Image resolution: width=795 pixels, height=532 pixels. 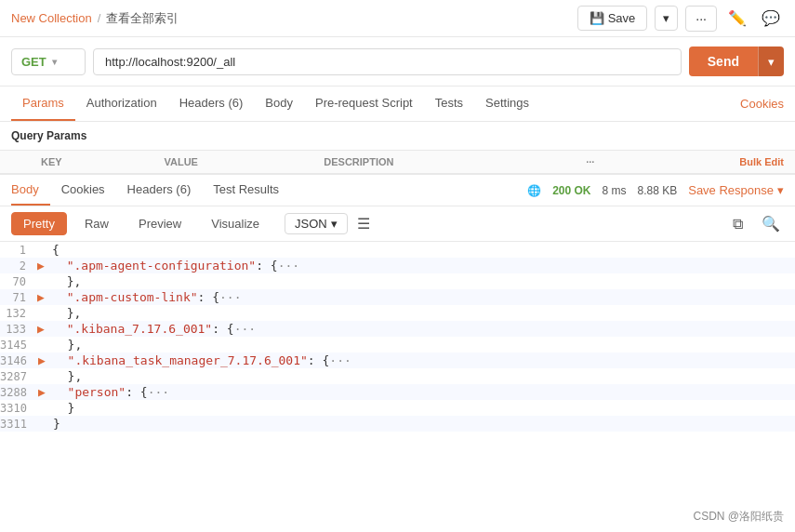 What do you see at coordinates (54, 61) in the screenshot?
I see `method-chevron-icon: ▾` at bounding box center [54, 61].